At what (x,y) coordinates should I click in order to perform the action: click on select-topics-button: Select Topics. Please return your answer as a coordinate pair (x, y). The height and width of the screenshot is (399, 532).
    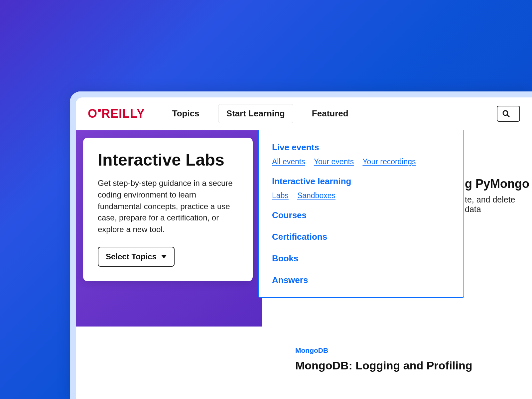
    Looking at the image, I should click on (136, 257).